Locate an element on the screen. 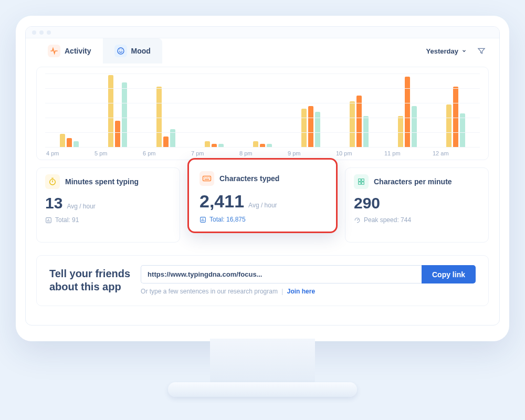 This screenshot has height=420, width=525. filter-icon is located at coordinates (481, 51).